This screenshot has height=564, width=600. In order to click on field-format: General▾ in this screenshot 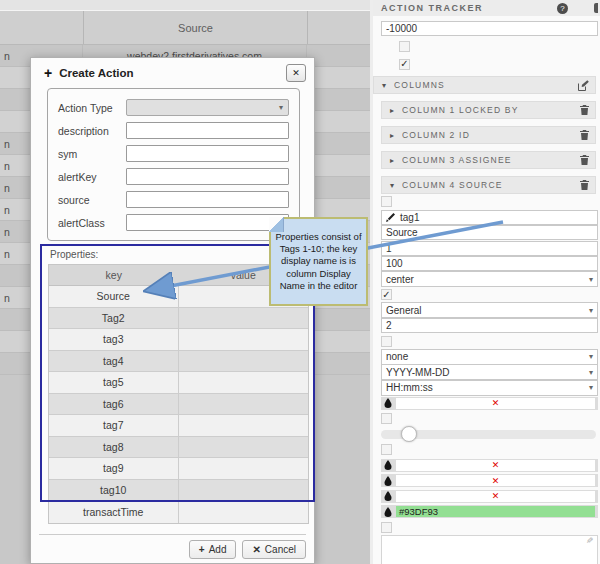, I will do `click(490, 311)`.